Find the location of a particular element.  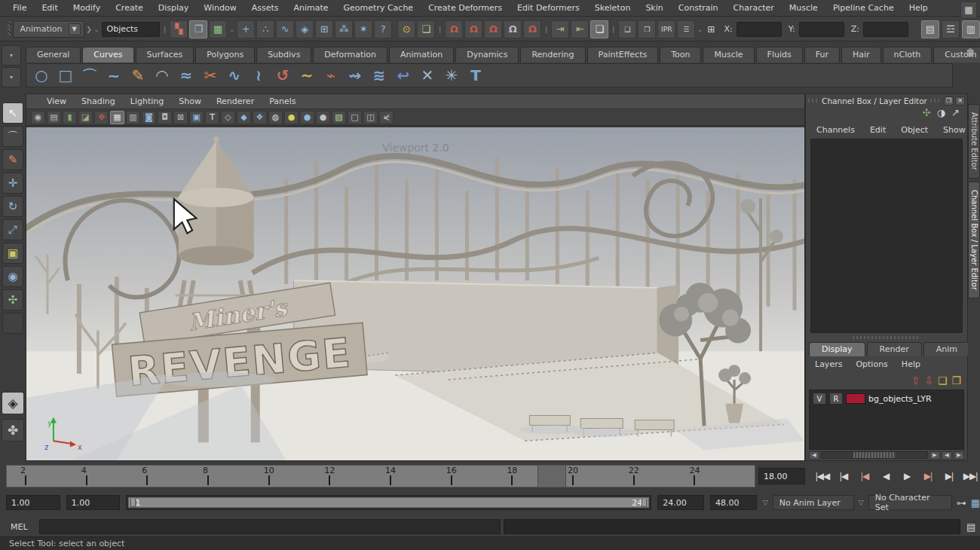

menubar-item: Assets is located at coordinates (265, 8).